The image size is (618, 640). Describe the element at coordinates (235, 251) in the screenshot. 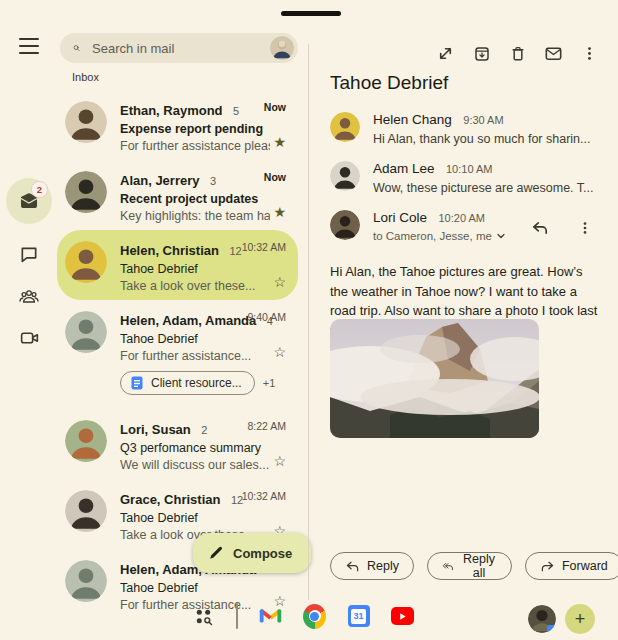

I see `email-thread-count: 12` at that location.